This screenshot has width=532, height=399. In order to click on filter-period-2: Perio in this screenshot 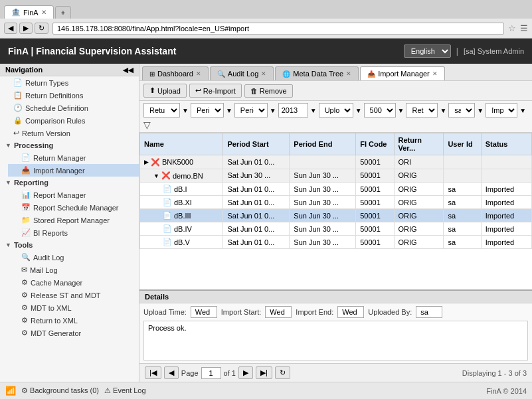, I will do `click(251, 110)`.